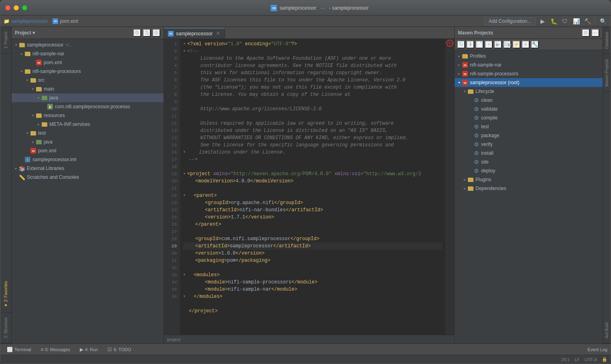  I want to click on tab-messages: ≡ 0: Messages, so click(55, 350).